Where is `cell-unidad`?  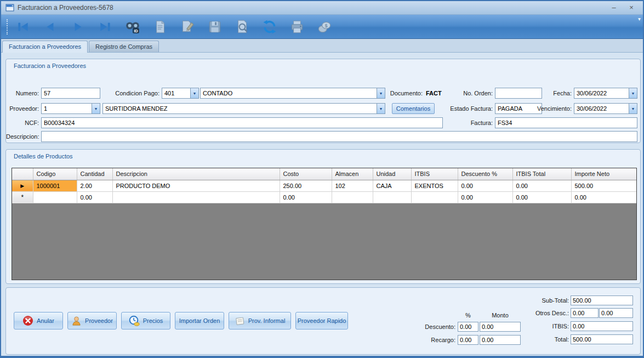 cell-unidad is located at coordinates (392, 197).